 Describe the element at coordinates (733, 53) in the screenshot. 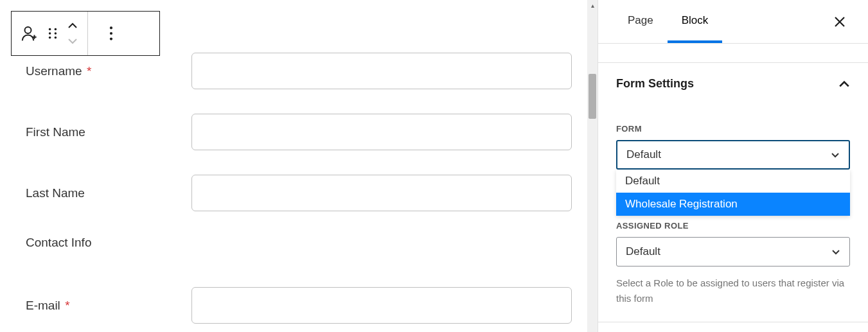

I see `panel-spacer` at that location.